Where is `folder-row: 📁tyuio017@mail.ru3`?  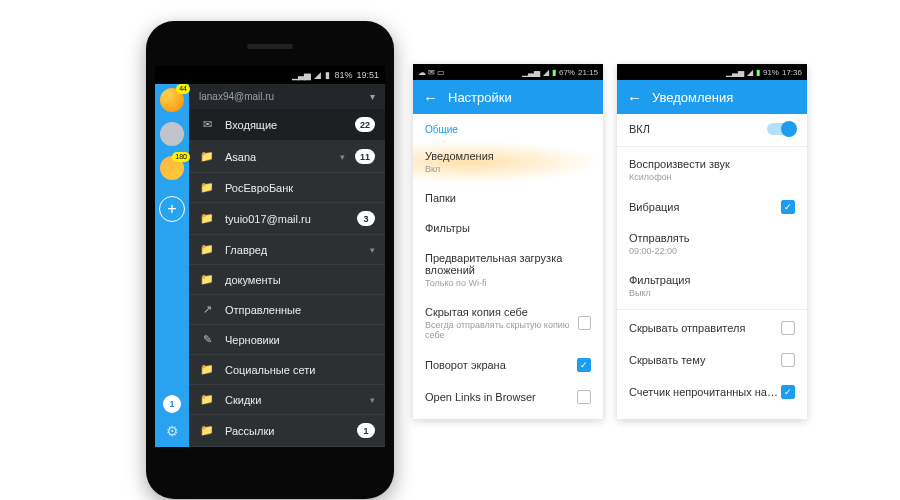 folder-row: 📁tyuio017@mail.ru3 is located at coordinates (287, 219).